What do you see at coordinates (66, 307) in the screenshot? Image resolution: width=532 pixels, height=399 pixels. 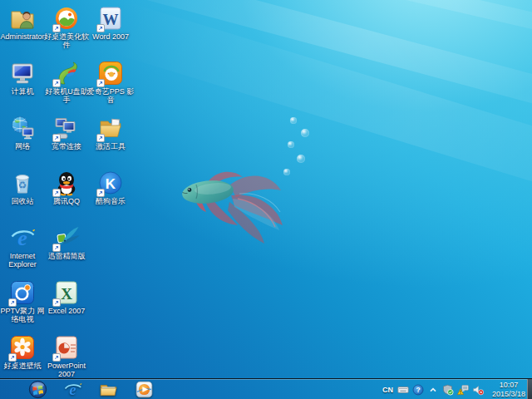 I see `desktop-icon-excel-2007: XExcel 2007` at bounding box center [66, 307].